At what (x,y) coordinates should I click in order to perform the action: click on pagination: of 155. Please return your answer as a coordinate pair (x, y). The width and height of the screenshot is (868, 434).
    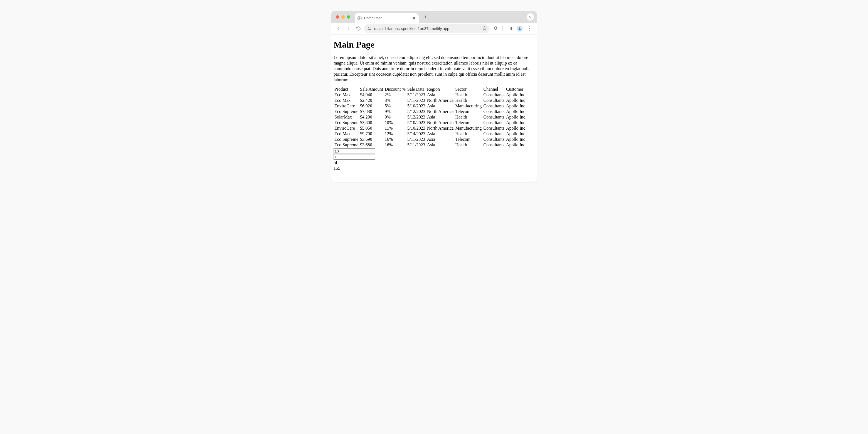
    Looking at the image, I should click on (434, 160).